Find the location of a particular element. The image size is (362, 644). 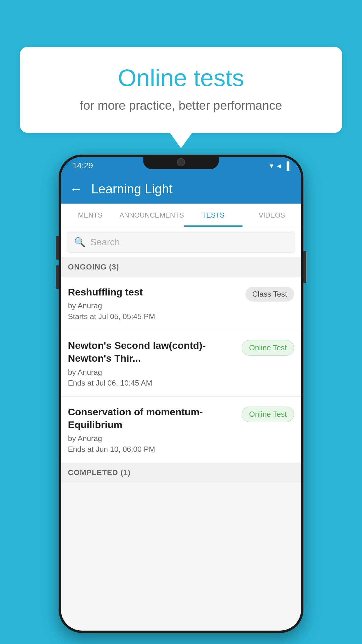

test-badge-conservation: Online Test is located at coordinates (268, 414).